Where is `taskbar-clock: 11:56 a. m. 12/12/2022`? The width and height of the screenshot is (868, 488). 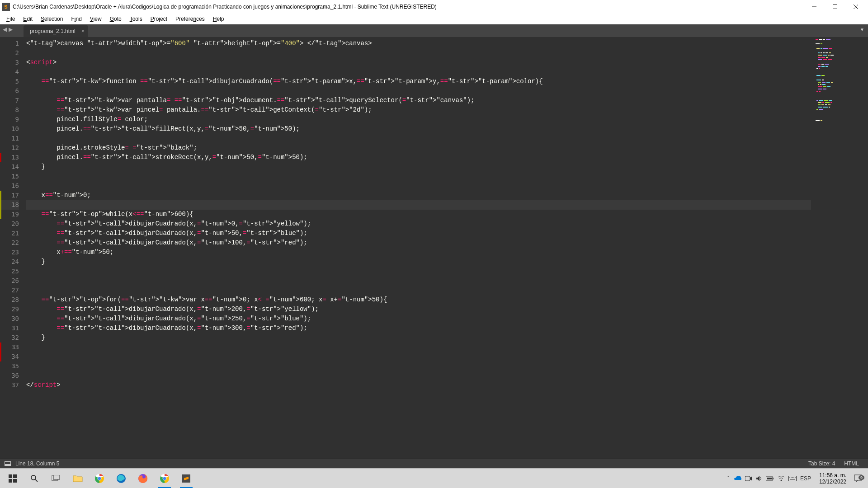 taskbar-clock: 11:56 a. m. 12/12/2022 is located at coordinates (833, 479).